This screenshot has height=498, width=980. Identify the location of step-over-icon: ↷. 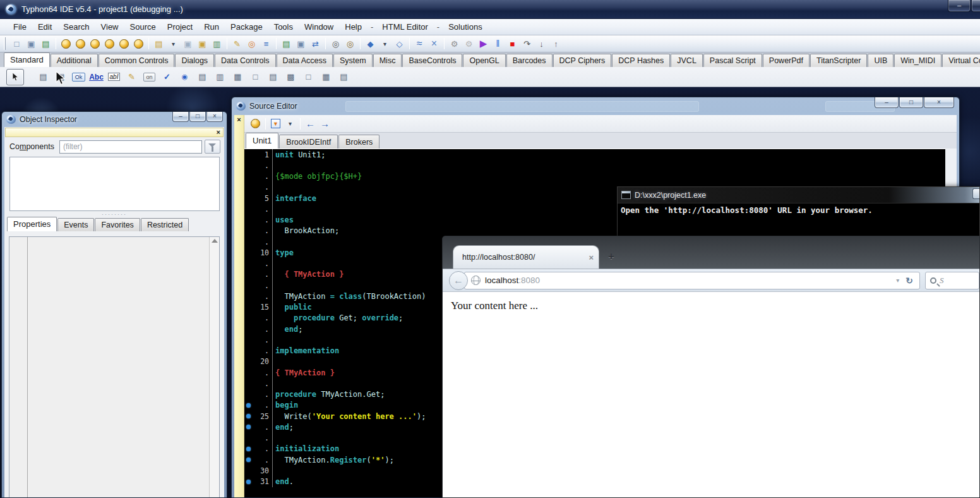
(527, 44).